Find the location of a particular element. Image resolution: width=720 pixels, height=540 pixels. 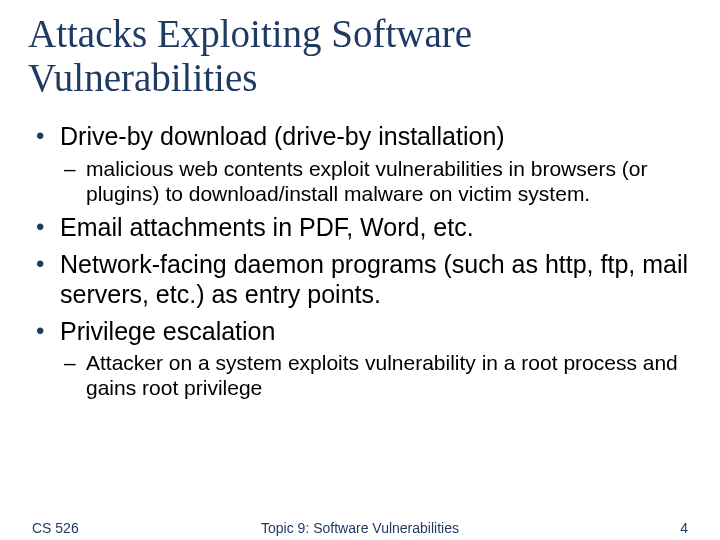

slide-title: Attacks Exploiting Software Vulnerabilit… is located at coordinates (360, 56).